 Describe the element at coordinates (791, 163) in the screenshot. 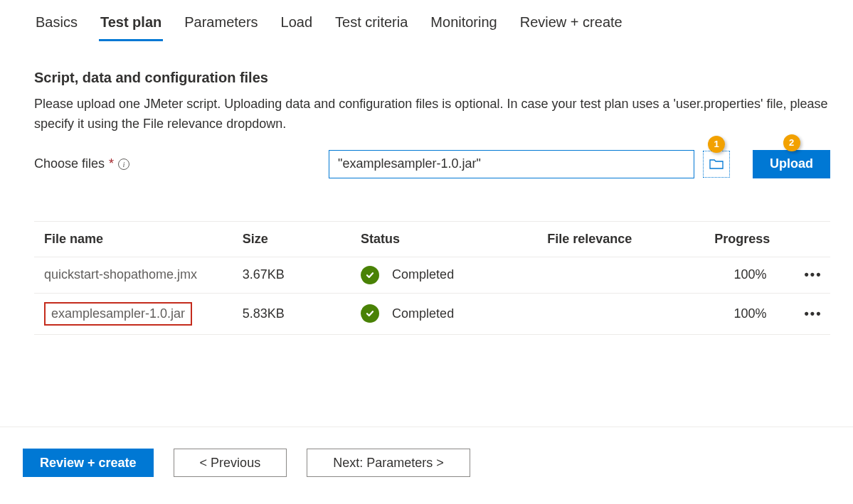

I see `upload-button-label: Upload` at that location.